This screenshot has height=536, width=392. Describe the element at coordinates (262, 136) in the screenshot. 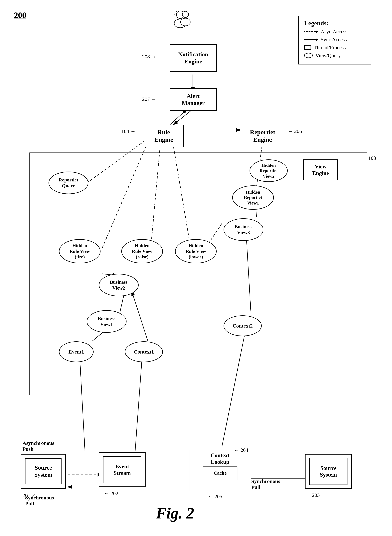

I see `reportlet-engine-box: ReportletEngine` at that location.